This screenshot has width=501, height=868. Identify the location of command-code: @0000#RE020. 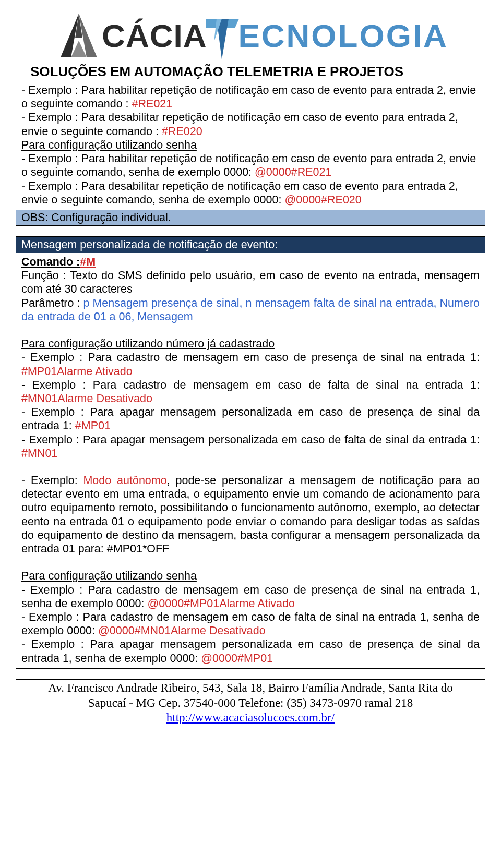
(323, 200).